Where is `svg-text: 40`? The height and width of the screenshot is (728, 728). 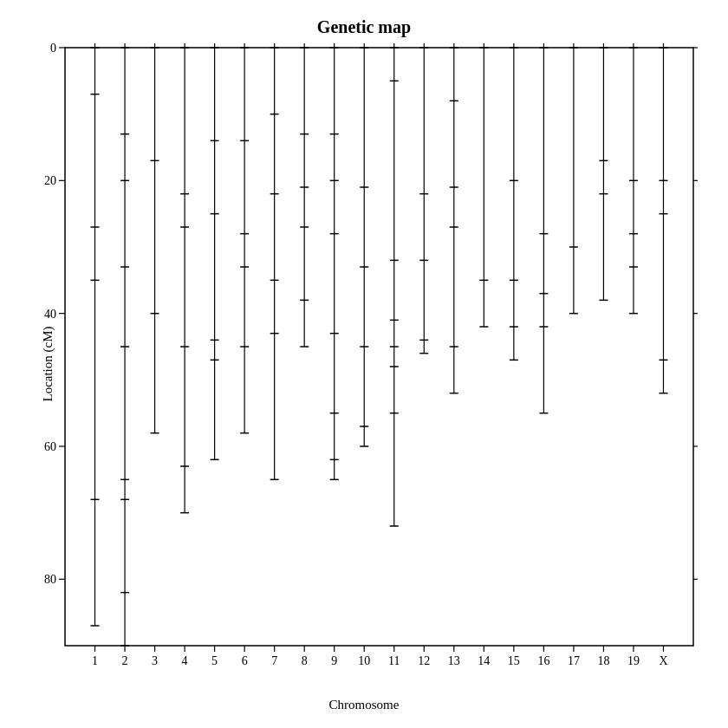 svg-text: 40 is located at coordinates (50, 314).